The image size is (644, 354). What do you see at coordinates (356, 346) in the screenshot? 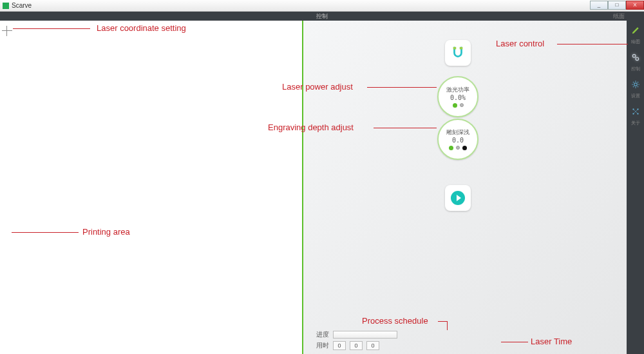
I see `time-minutes-box: 0` at bounding box center [356, 346].